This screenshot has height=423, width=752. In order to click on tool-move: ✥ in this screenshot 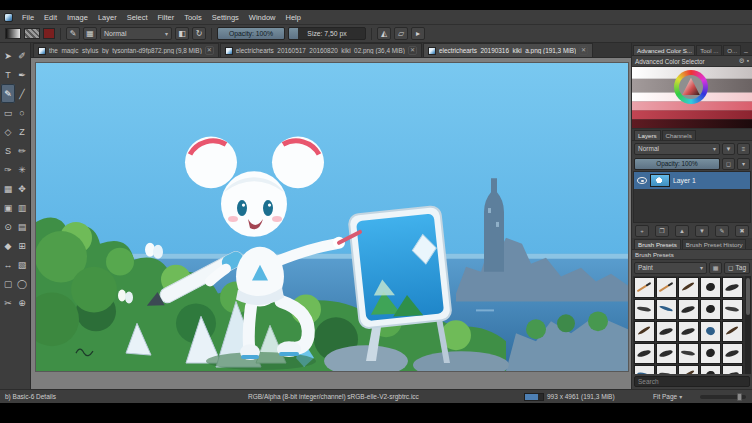, I will do `click(22, 188)`.